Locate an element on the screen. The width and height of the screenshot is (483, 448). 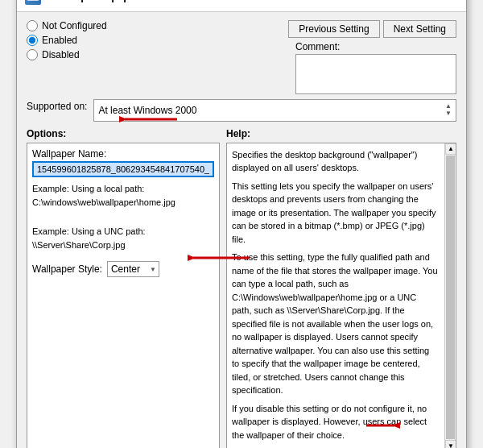
supported-on-box: At least Windows 2000 ▲ ▼ is located at coordinates (275, 110).